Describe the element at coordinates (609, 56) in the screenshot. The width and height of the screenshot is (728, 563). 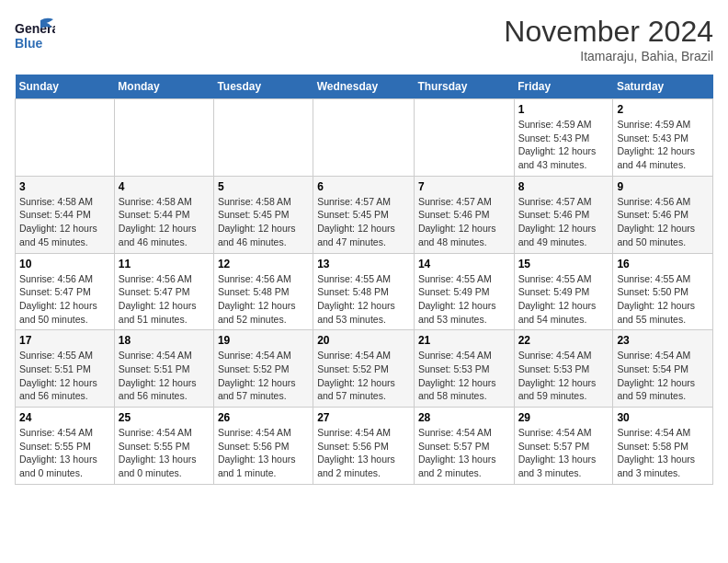
I see `location: Itamaraju, Bahia, Brazil` at that location.